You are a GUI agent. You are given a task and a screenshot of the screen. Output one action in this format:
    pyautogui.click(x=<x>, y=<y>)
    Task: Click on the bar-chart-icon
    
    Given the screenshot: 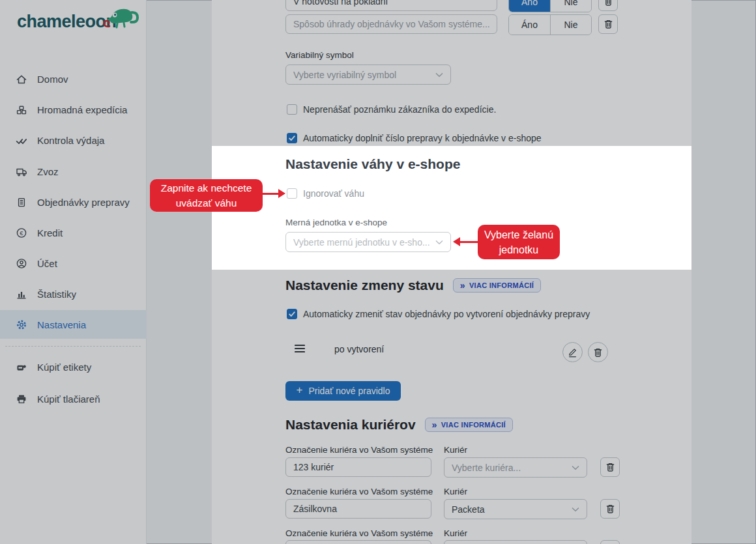 What is the action you would take?
    pyautogui.click(x=22, y=294)
    